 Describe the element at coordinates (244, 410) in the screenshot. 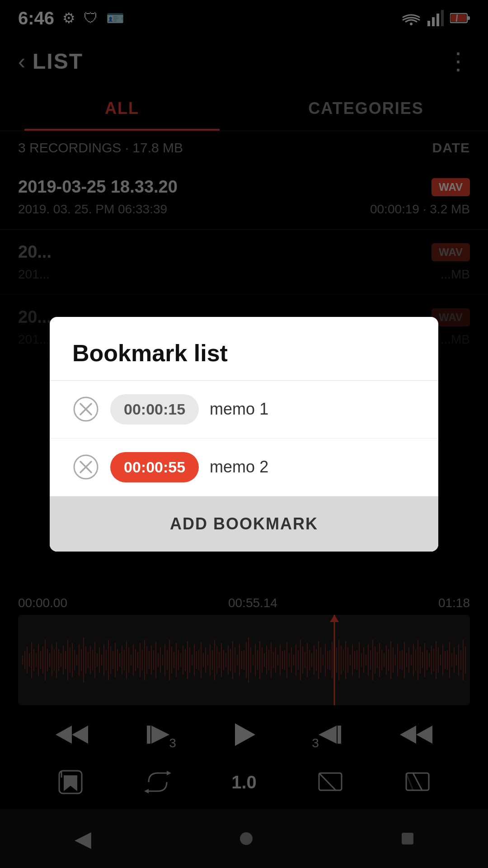

I see `bookmark-item-1: 00:00:15 memo 1` at that location.